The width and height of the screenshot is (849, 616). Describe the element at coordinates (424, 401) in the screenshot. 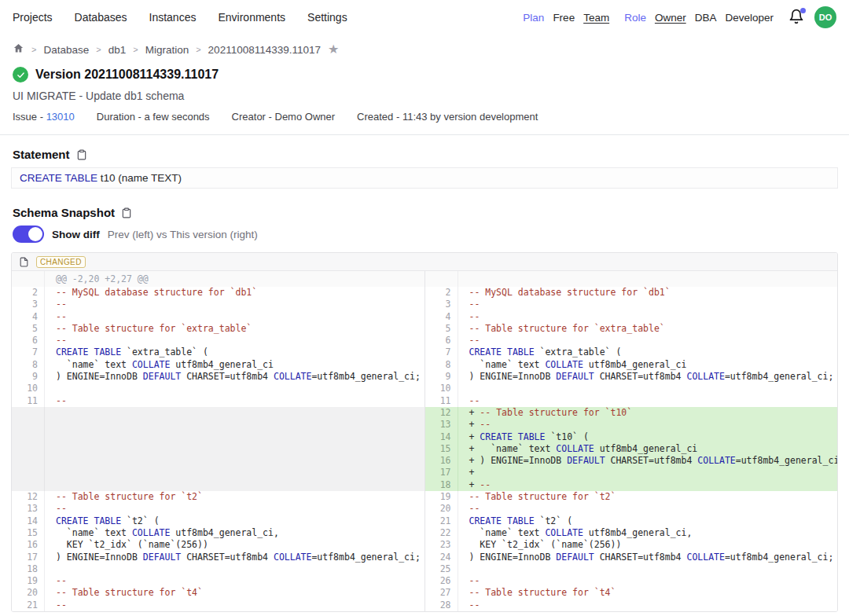

I see `diff-row: 11--11--` at that location.